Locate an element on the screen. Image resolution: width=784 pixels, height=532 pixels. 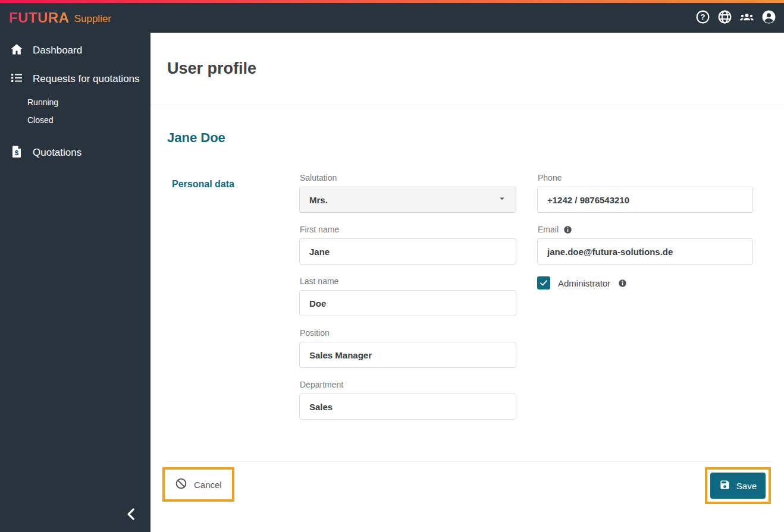
salutation-label: Salutation is located at coordinates (408, 178).